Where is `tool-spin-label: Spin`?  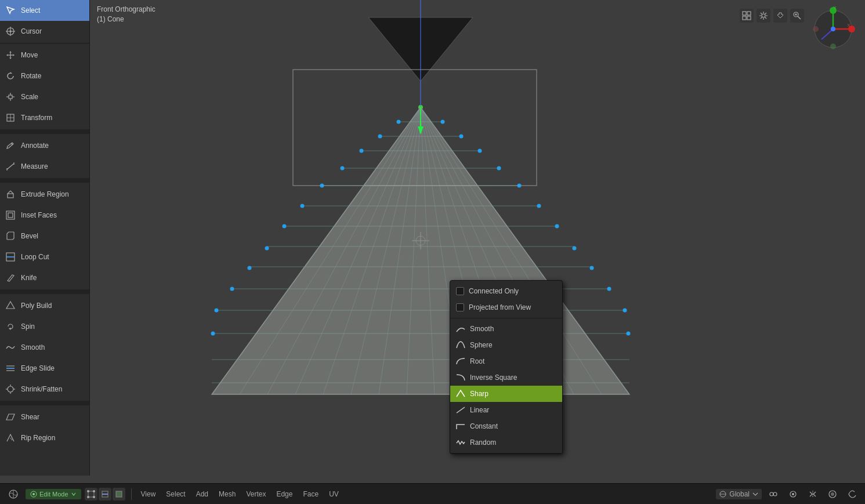
tool-spin-label: Spin is located at coordinates (28, 327).